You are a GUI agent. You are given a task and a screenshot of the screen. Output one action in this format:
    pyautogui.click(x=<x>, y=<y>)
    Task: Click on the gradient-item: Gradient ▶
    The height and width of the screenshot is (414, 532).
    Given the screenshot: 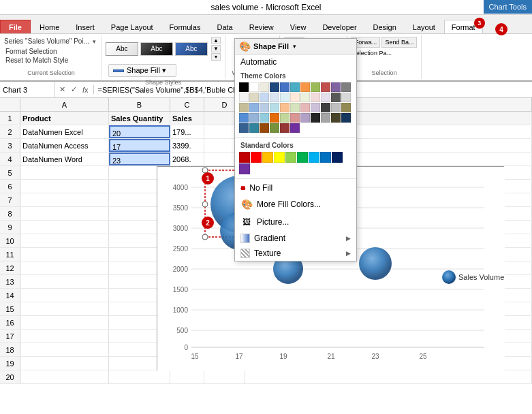 What is the action you would take?
    pyautogui.click(x=296, y=238)
    